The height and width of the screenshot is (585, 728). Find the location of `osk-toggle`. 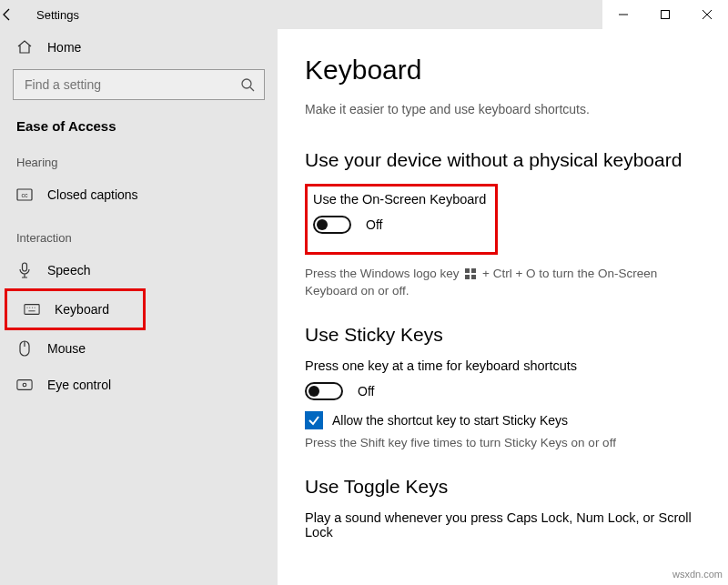

osk-toggle is located at coordinates (332, 225).